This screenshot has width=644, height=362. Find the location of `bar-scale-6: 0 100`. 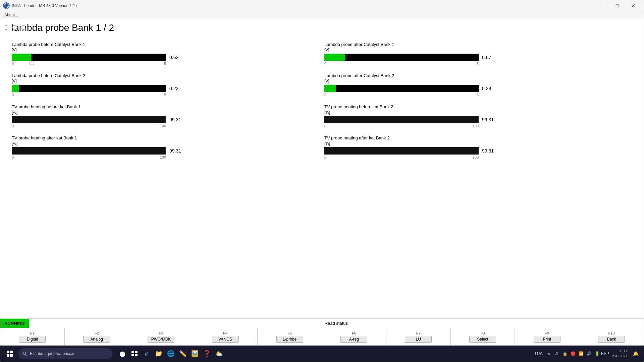

bar-scale-6: 0 100 is located at coordinates (89, 157).